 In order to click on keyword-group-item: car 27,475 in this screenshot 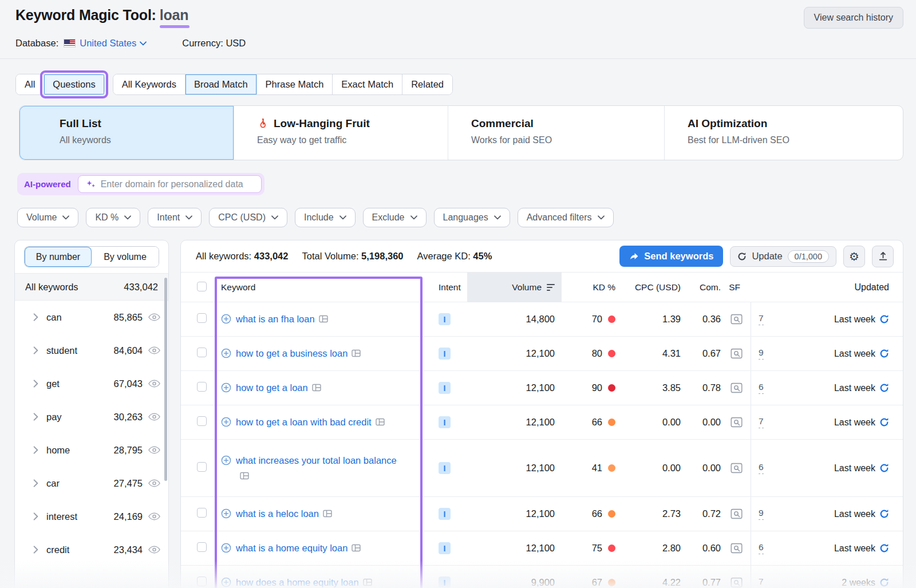, I will do `click(92, 483)`.